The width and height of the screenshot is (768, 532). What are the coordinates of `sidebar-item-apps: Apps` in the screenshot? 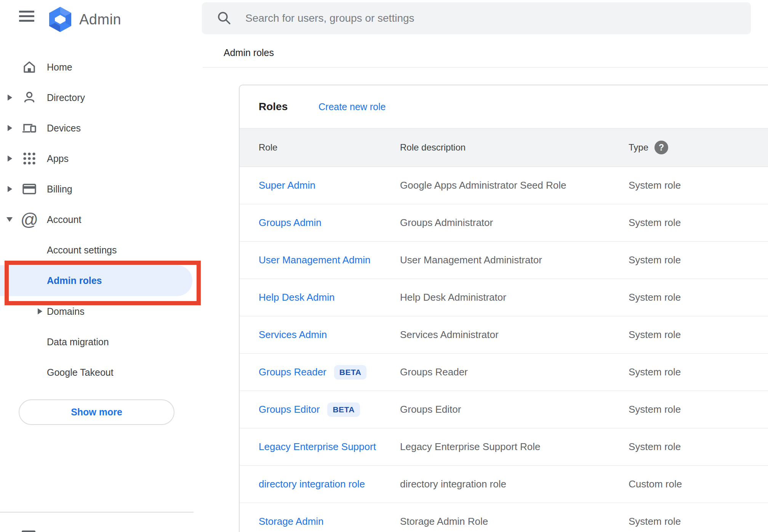 It's located at (96, 159).